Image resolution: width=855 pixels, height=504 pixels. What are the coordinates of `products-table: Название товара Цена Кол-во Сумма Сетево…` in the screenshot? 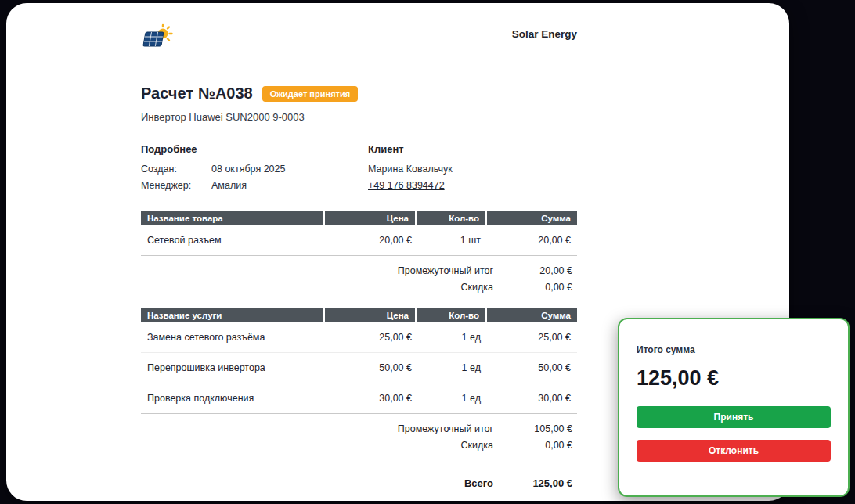 It's located at (359, 254).